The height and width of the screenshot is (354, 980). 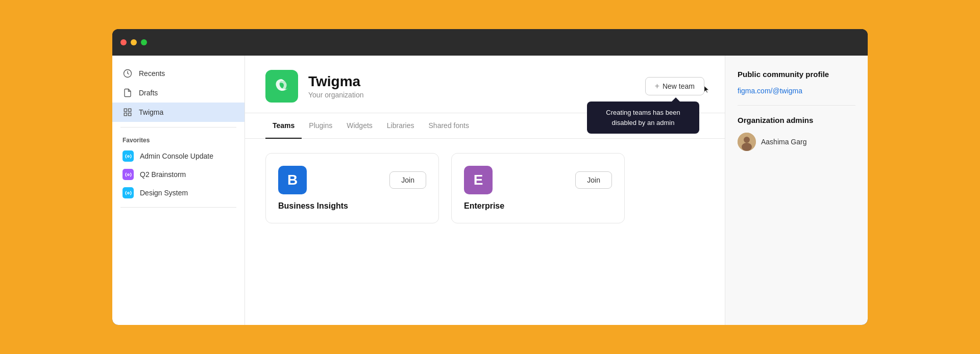 I want to click on sidebar: Recents Drafts Twigma, so click(x=179, y=190).